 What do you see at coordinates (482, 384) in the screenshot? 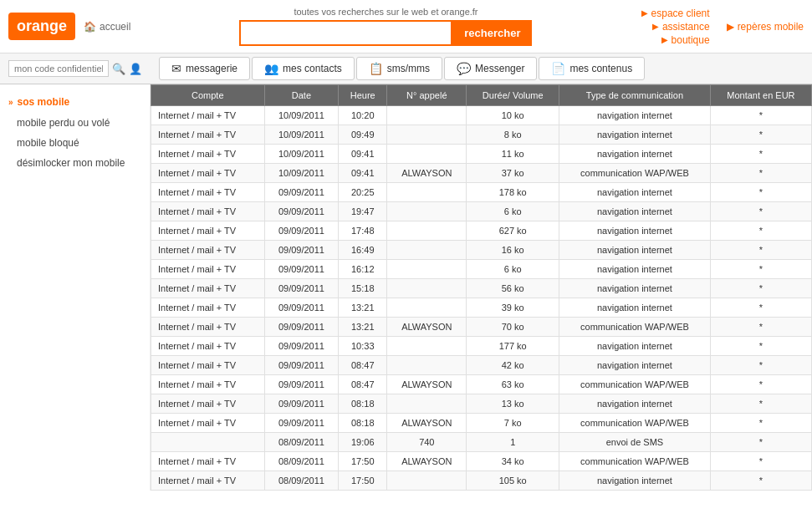
I see `table-row: Internet / mail + TV 09/09/2011 08:47 AL…` at bounding box center [482, 384].